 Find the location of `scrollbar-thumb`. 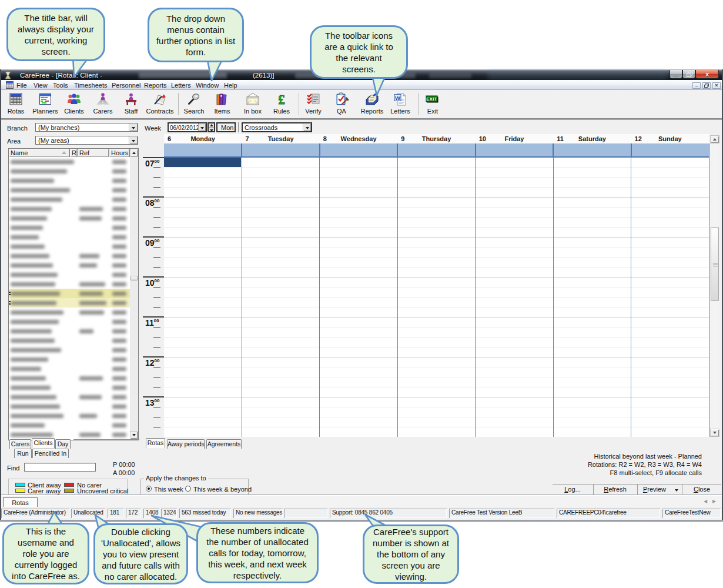

scrollbar-thumb is located at coordinates (715, 264).